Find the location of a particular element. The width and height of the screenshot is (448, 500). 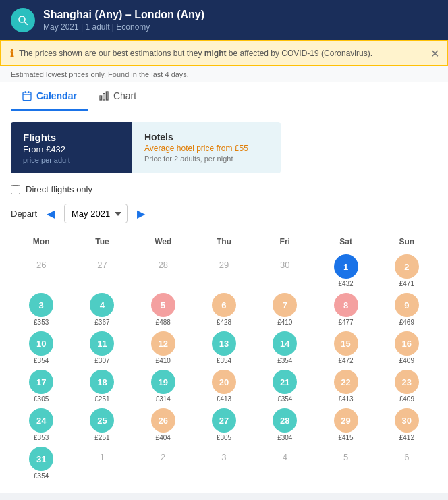

calendar-cell: 17£305 is located at coordinates (41, 386).